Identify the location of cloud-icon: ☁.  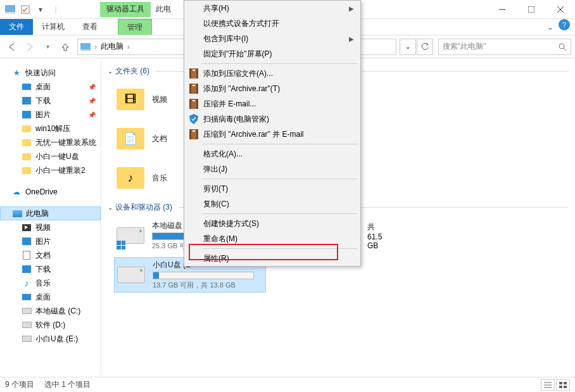
(16, 192).